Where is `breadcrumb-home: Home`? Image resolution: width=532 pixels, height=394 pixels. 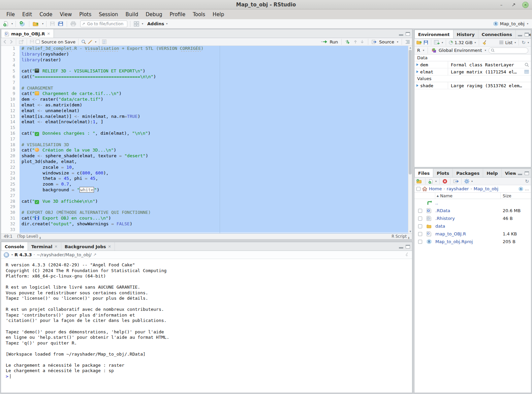
breadcrumb-home: Home is located at coordinates (435, 189).